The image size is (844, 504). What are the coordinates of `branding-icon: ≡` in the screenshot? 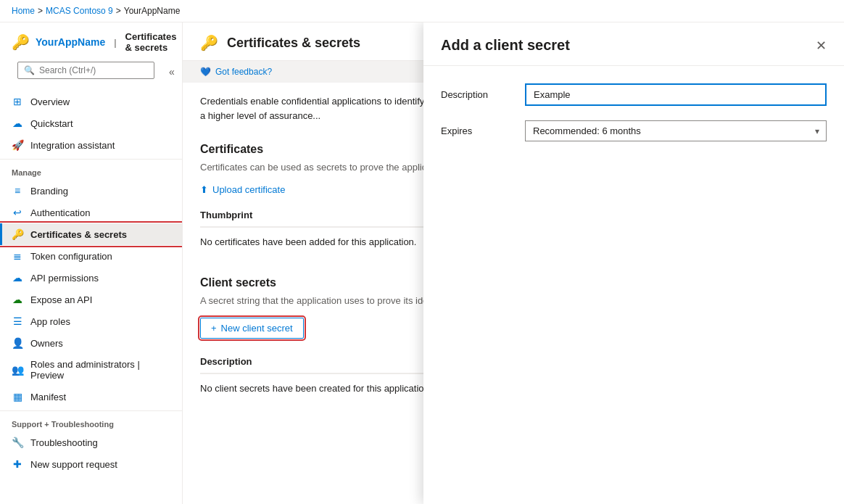 It's located at (17, 191).